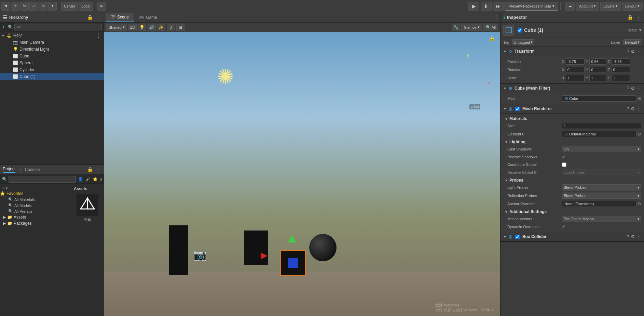 This screenshot has height=316, width=644. What do you see at coordinates (3, 27) in the screenshot?
I see `hierarchy-add-btn: +` at bounding box center [3, 27].